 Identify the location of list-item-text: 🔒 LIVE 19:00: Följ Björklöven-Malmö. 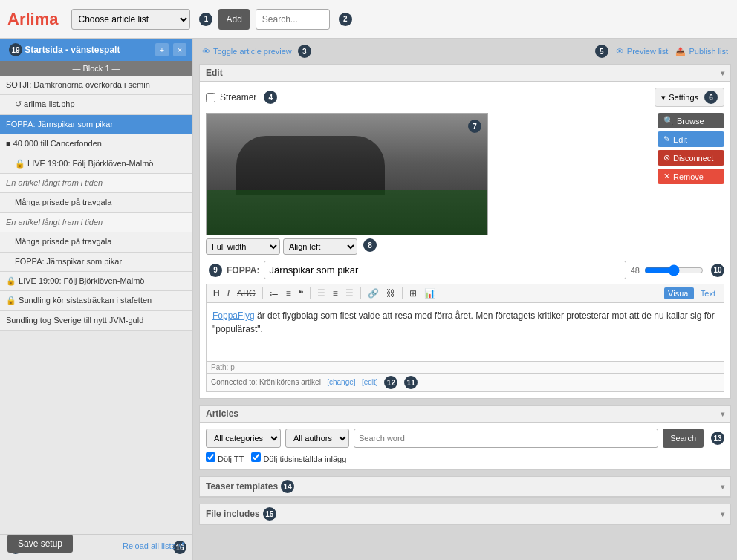
(75, 281).